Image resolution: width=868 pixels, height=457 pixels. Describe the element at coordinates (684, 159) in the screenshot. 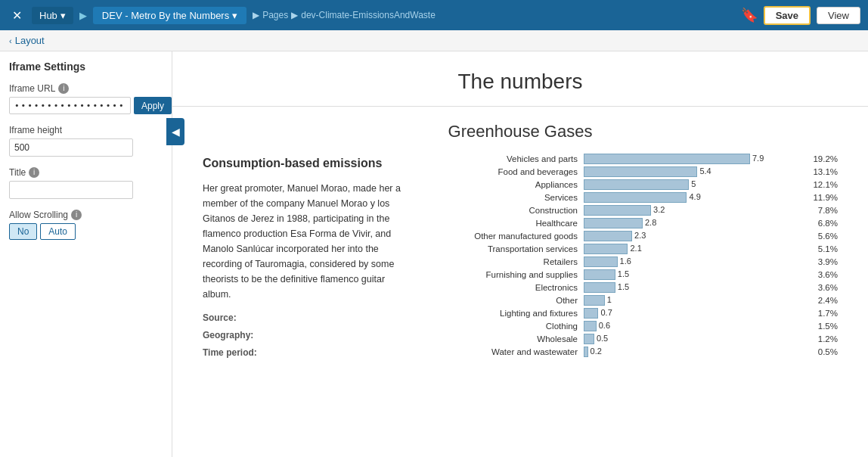

I see `bar-container: 7.9` at that location.